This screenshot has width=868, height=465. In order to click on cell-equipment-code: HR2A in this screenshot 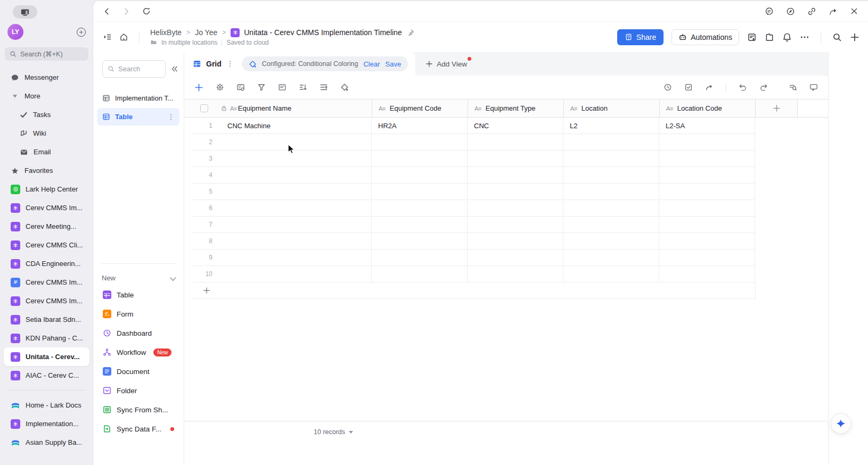, I will do `click(420, 126)`.